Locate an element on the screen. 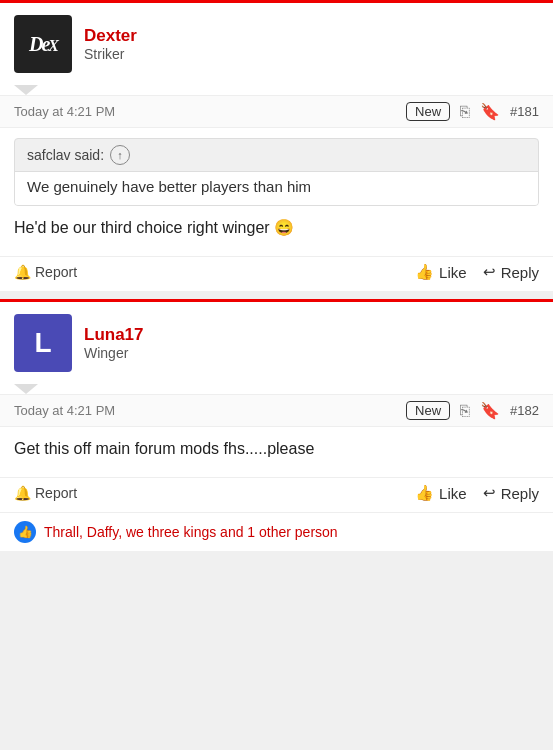 This screenshot has width=553, height=750. reply-label-182: Reply is located at coordinates (520, 494).